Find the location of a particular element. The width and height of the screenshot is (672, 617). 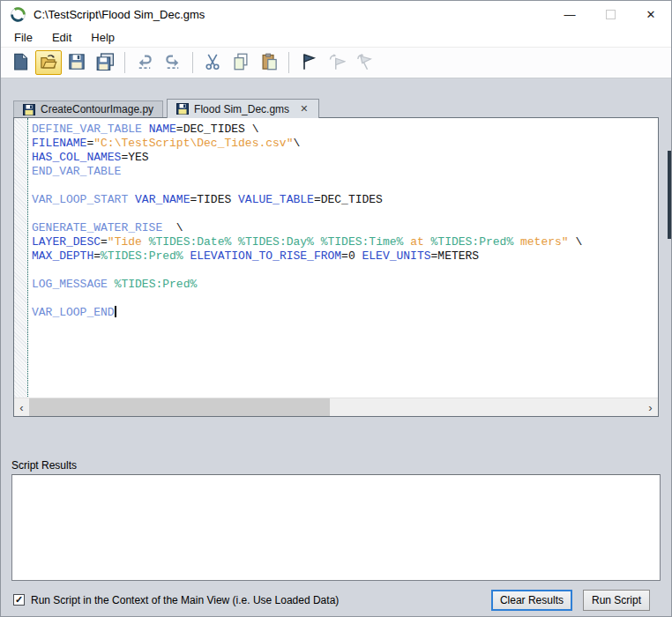

code-line: LOG_MESSAGE %TIDES:Pred% is located at coordinates (345, 285).